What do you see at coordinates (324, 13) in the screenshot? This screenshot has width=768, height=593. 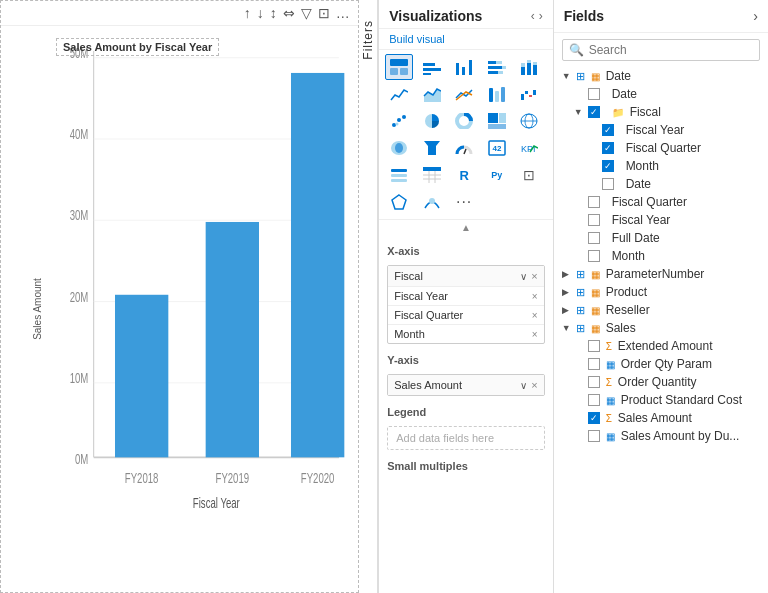 I see `focus-icon: ⊡` at bounding box center [324, 13].